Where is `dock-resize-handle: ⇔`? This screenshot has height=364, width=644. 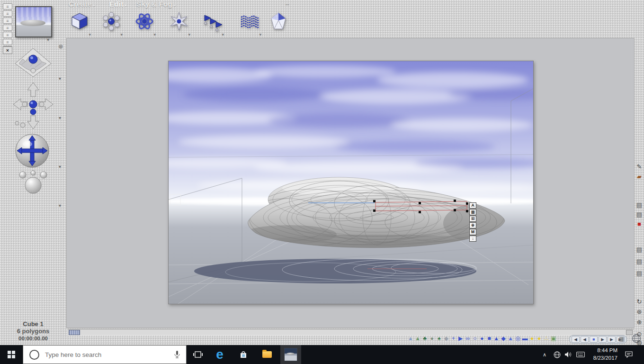 dock-resize-handle: ⇔ is located at coordinates (287, 4).